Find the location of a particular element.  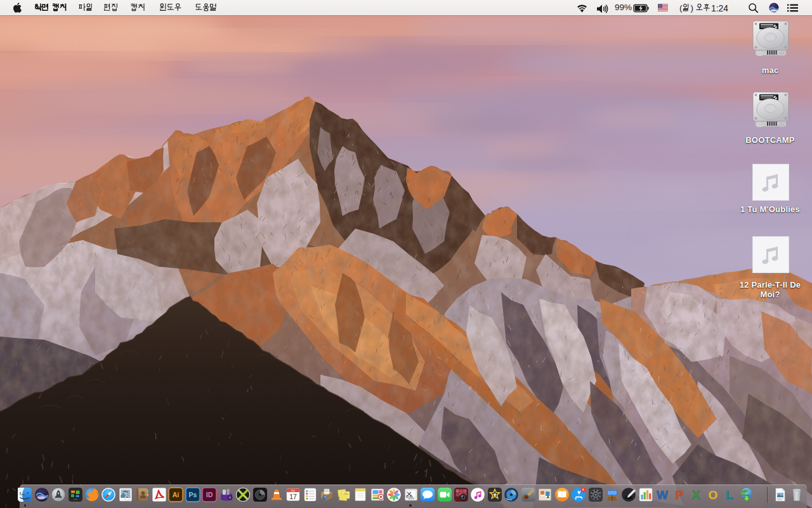

svg-text: ID is located at coordinates (209, 495).